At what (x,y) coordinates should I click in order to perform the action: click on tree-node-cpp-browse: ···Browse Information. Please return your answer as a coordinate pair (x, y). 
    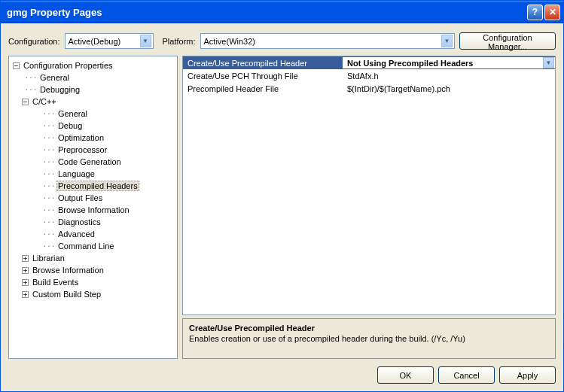
    Looking at the image, I should click on (93, 210).